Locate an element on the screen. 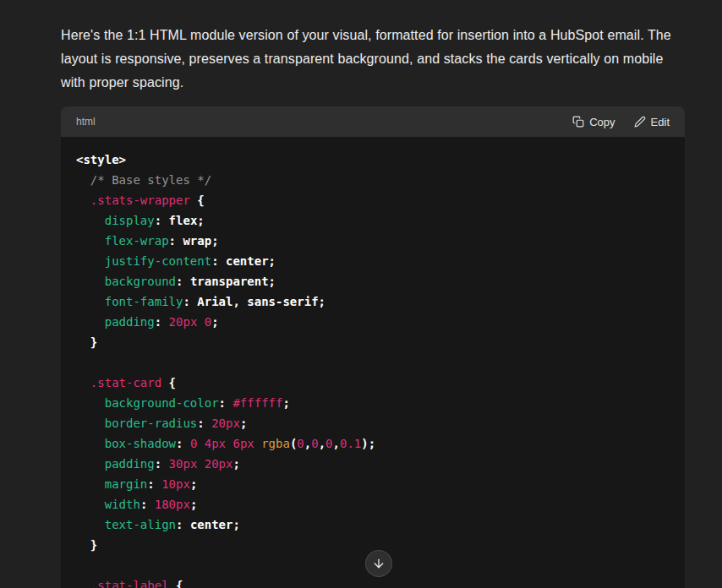  code-line: padding: 30px 20px; is located at coordinates (373, 464).